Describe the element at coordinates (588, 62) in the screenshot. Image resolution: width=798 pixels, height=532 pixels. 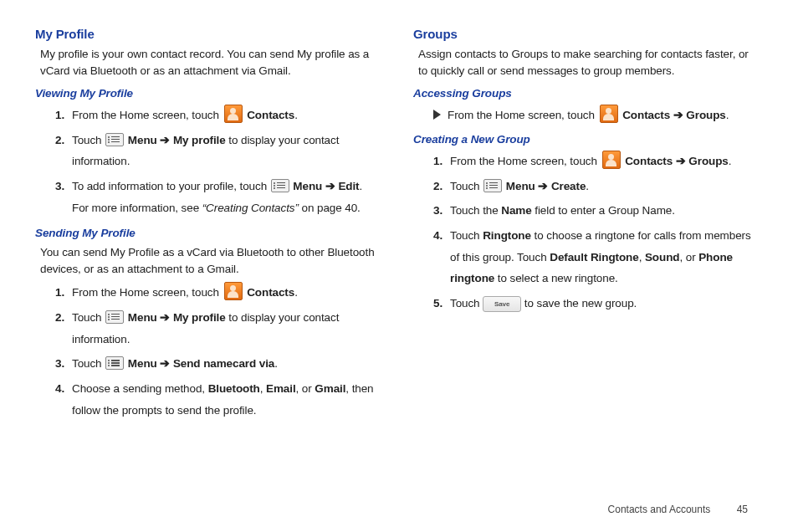
I see `groups-desc: Assign contacts to Groups to make search…` at that location.